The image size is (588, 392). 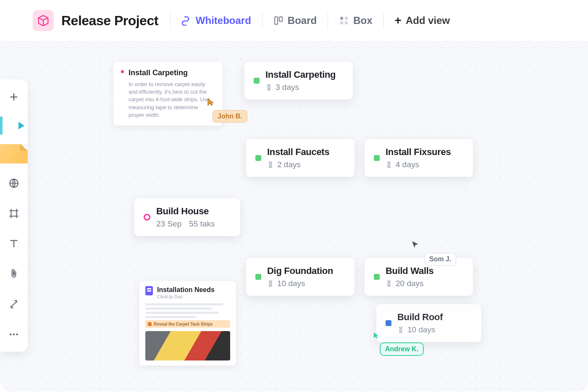 I want to click on project-title: Release Project, so click(x=110, y=21).